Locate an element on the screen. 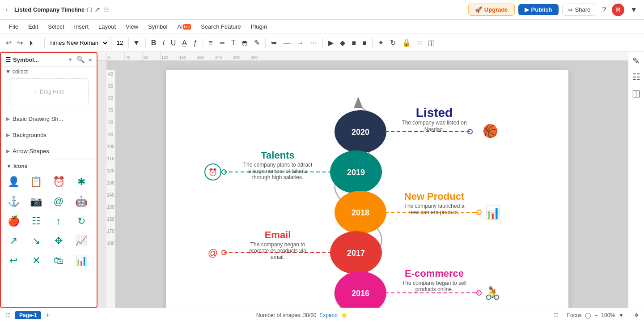 Image resolution: width=644 pixels, height=322 pixels. redo-button: ↪ is located at coordinates (20, 43).